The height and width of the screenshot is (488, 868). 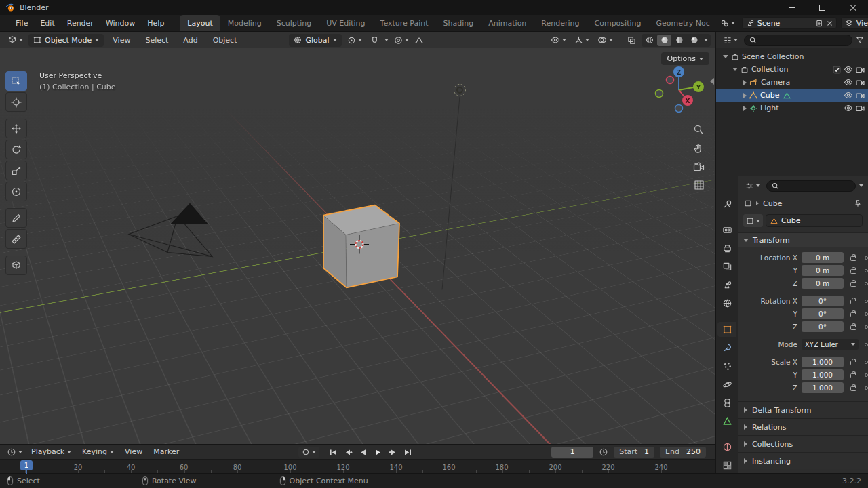 What do you see at coordinates (16, 218) in the screenshot?
I see `tool-annotate` at bounding box center [16, 218].